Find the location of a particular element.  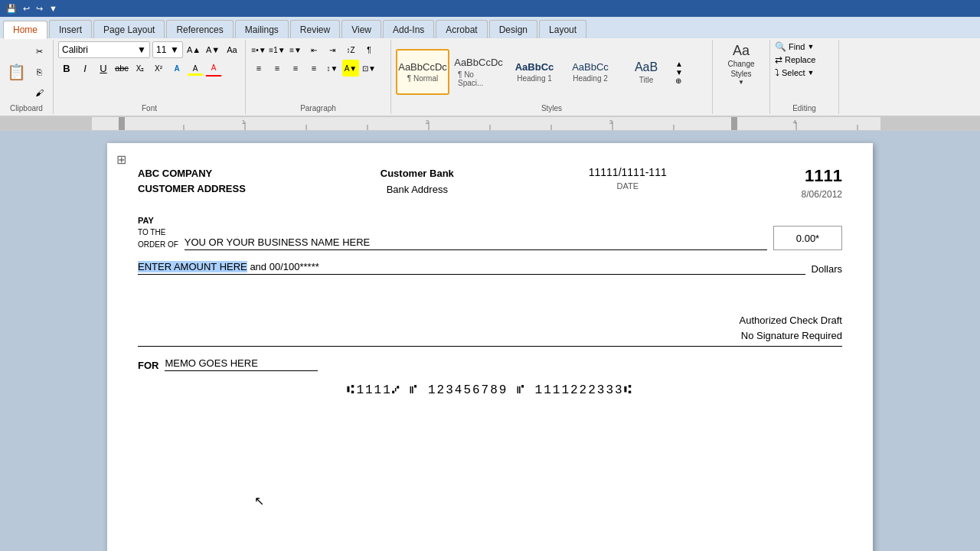

qa-save: 💾 is located at coordinates (11, 9).